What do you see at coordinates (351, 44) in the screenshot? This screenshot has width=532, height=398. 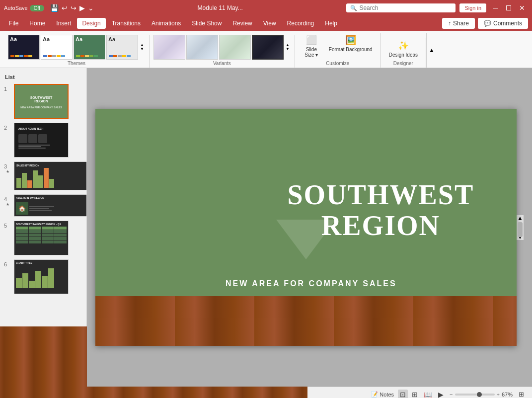 I see `format-background-button: 🖼️ Format Background` at bounding box center [351, 44].